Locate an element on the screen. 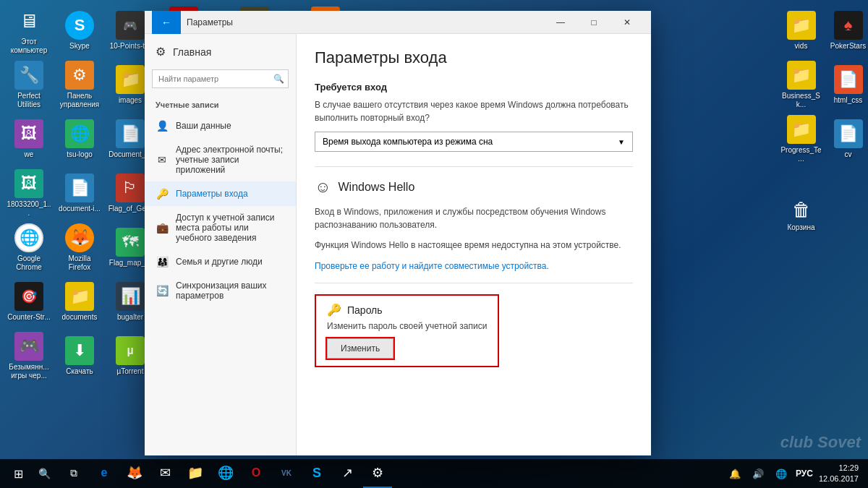  close-button: ✕ is located at coordinates (627, 22).